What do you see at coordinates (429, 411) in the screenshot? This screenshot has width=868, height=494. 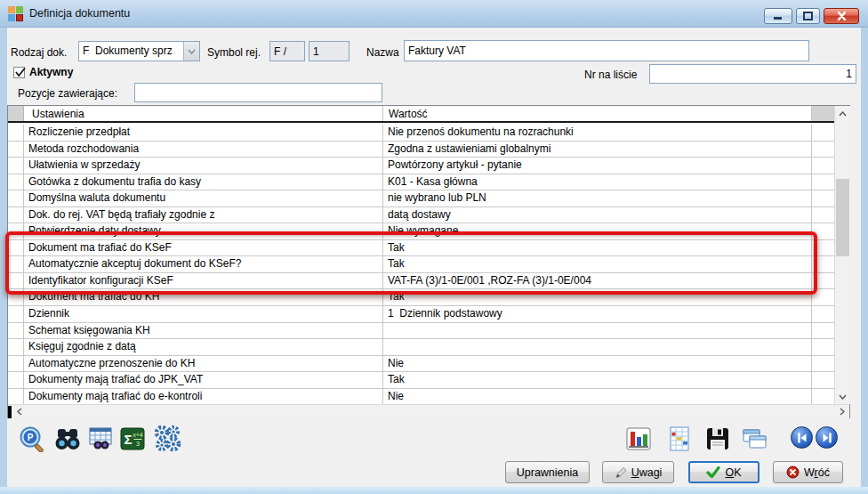 I see `horizontal-scrollbar` at bounding box center [429, 411].